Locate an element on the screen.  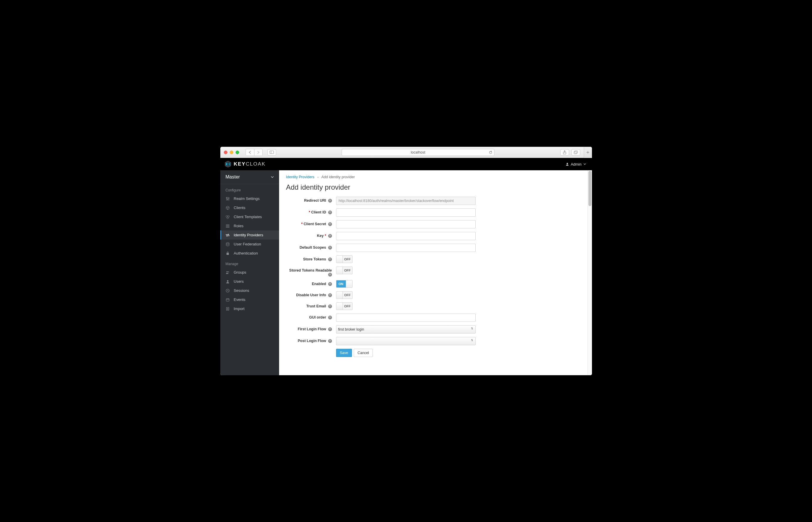
sidebar-item-user-federation: User Federation is located at coordinates (250, 244).